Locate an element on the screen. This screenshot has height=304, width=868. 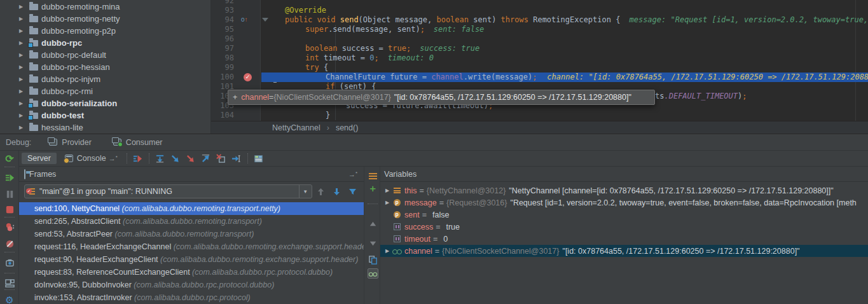
tree-item-dubbo-rpc-injvm: ▶dubbo-rpc-injvm is located at coordinates (106, 79).